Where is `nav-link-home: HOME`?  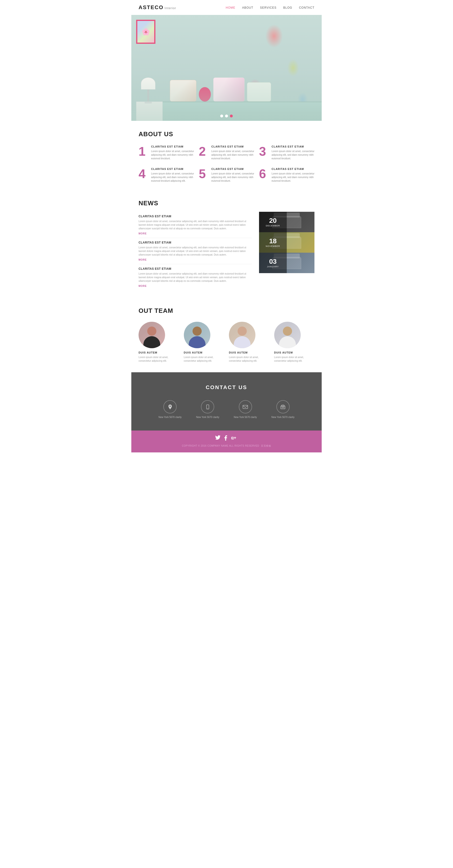
nav-link-home: HOME is located at coordinates (231, 8).